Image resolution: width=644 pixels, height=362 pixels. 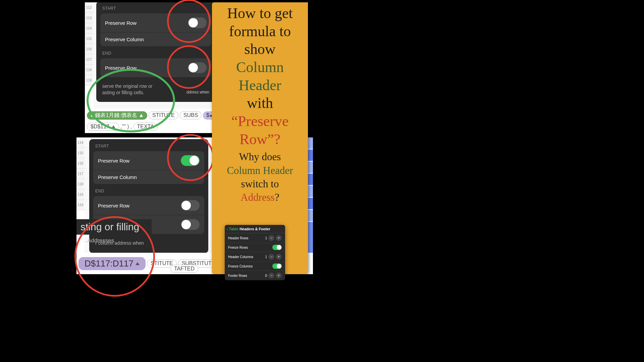 What do you see at coordinates (260, 67) in the screenshot?
I see `callout-line: Column` at bounding box center [260, 67].